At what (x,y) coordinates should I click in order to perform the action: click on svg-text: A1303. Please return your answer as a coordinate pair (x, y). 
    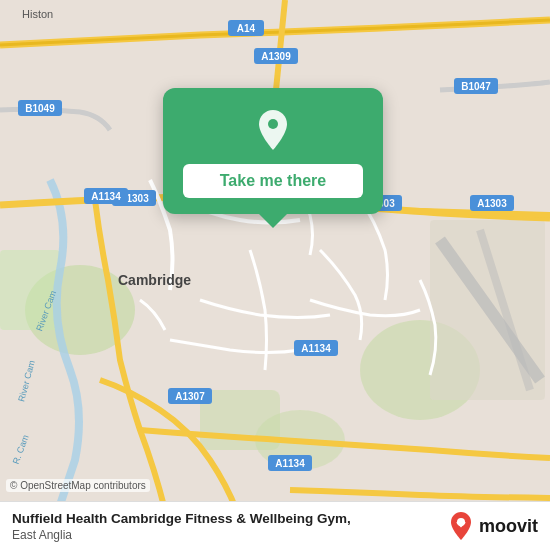
    Looking at the image, I should click on (492, 204).